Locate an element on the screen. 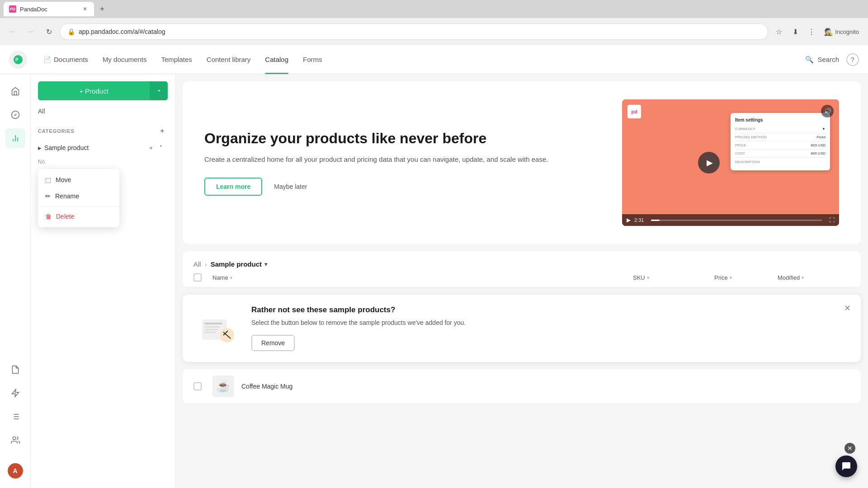 The image size is (868, 488). context-menu-item-delete: 🗑 Delete is located at coordinates (79, 216).